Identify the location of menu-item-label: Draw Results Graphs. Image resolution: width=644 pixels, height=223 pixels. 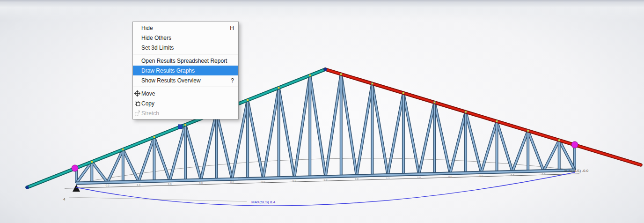
(168, 71).